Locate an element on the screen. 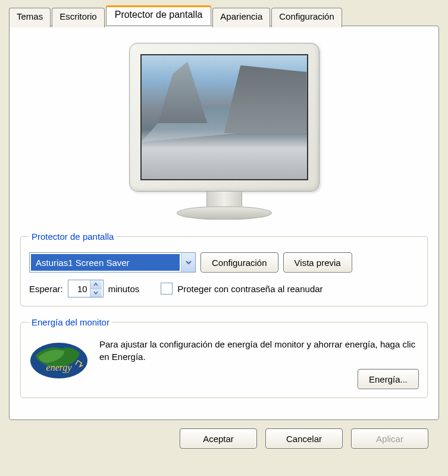 This screenshot has width=448, height=476. monitor-neck is located at coordinates (224, 199).